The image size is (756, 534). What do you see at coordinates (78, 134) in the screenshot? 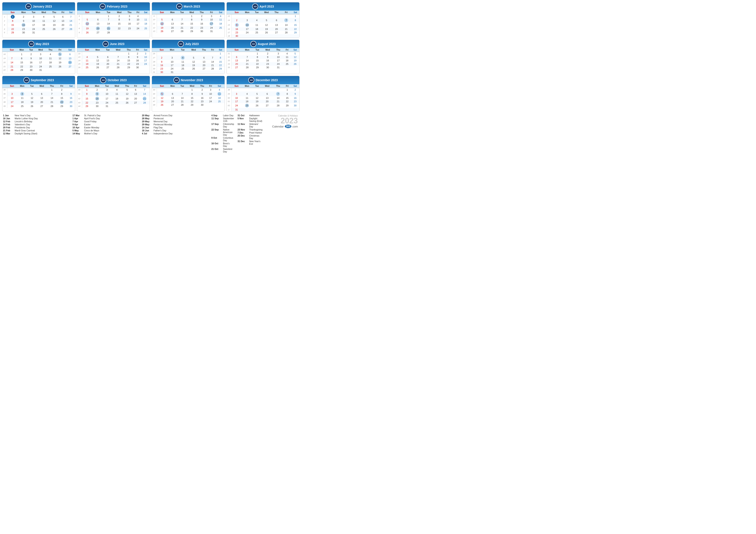
I see `holiday-date: 14 May` at bounding box center [78, 134].